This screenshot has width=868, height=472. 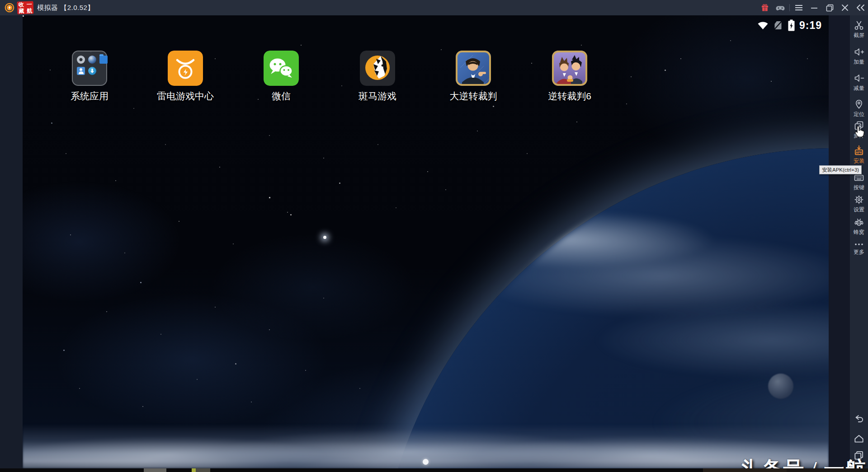 What do you see at coordinates (185, 68) in the screenshot?
I see `ld-game-center-icon` at bounding box center [185, 68].